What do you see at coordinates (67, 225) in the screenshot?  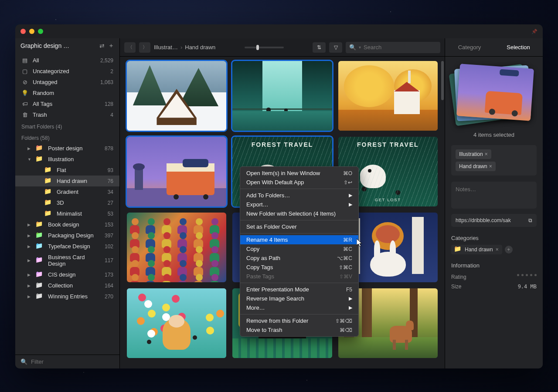 I see `folder-book-design: ▶Book design153` at bounding box center [67, 225].